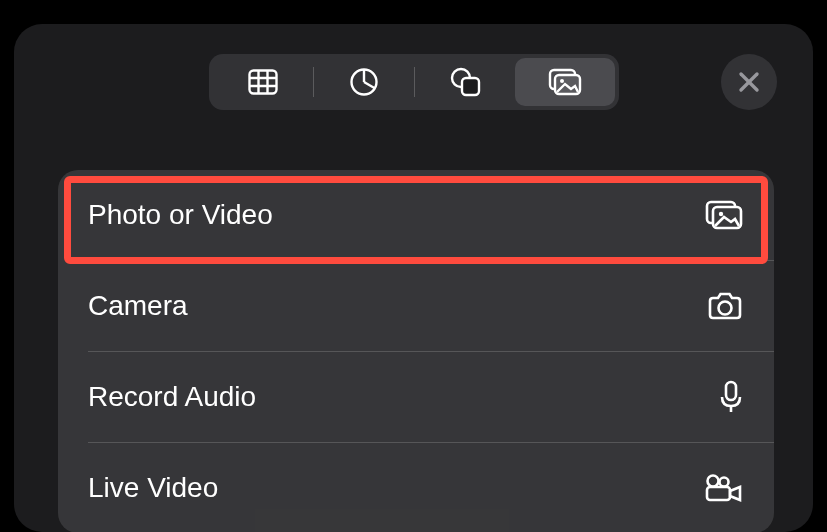  I want to click on pie-chart-icon, so click(364, 82).